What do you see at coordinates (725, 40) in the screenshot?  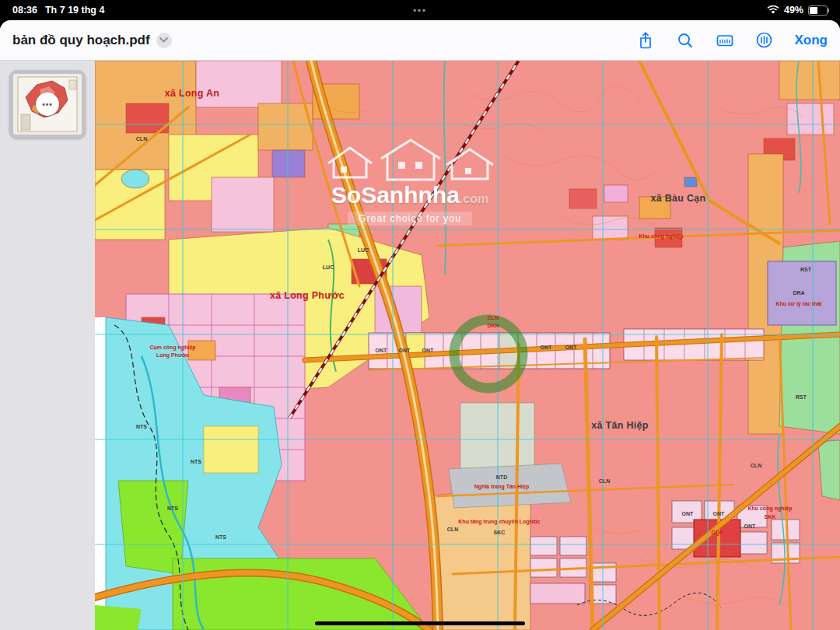 I see `thumbnails-icon` at bounding box center [725, 40].